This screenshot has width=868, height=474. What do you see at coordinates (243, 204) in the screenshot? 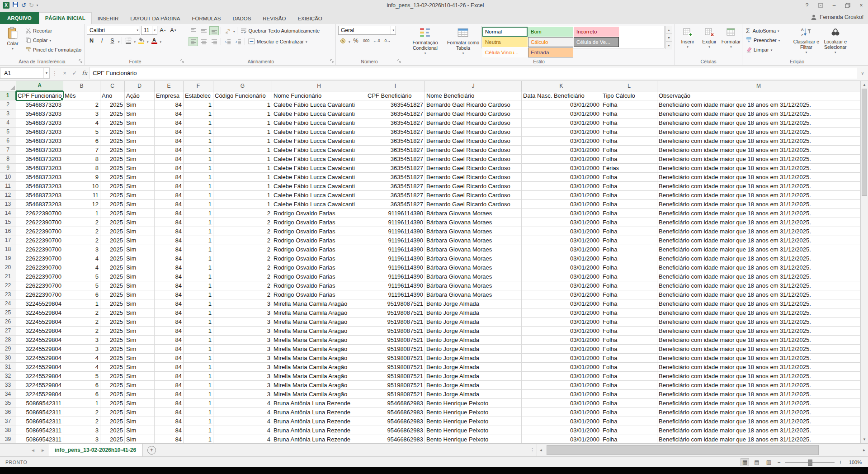
I see `cell-G13: 1` at bounding box center [243, 204].